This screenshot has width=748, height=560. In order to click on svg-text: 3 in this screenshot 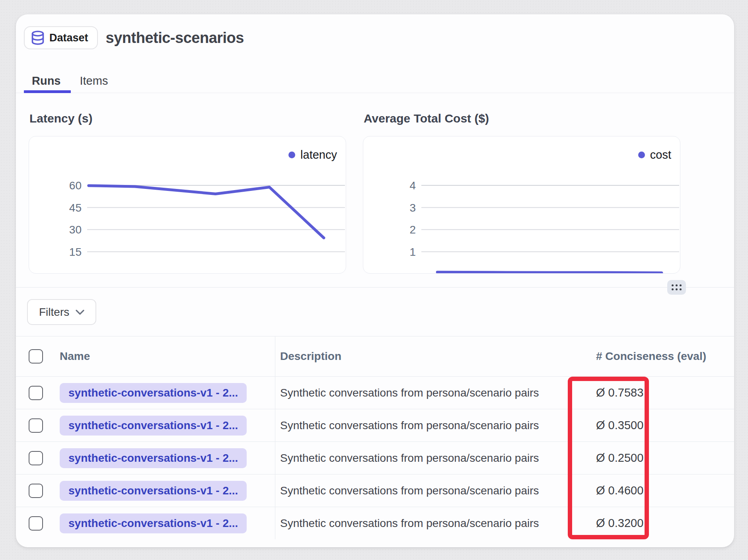, I will do `click(413, 208)`.